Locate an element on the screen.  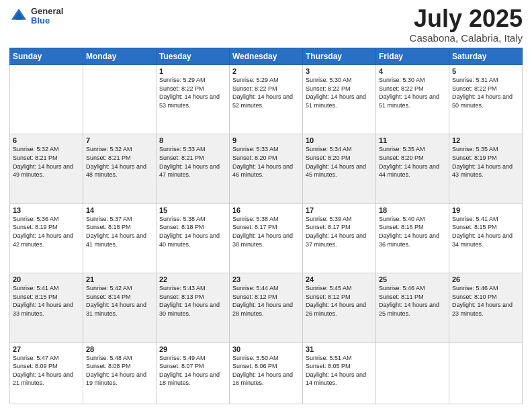
day-info: Sunrise: 5:43 AM Sunset: 8:13 PM Dayligh… is located at coordinates (193, 301).